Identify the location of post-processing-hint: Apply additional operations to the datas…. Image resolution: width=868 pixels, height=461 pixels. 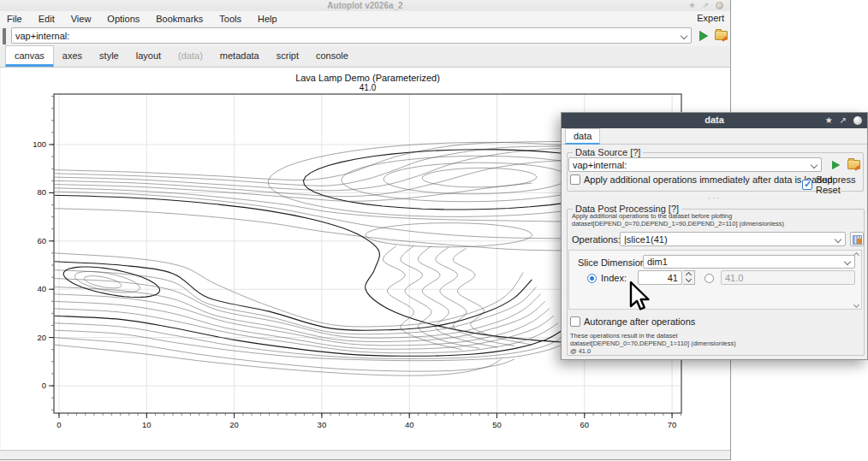
(652, 216).